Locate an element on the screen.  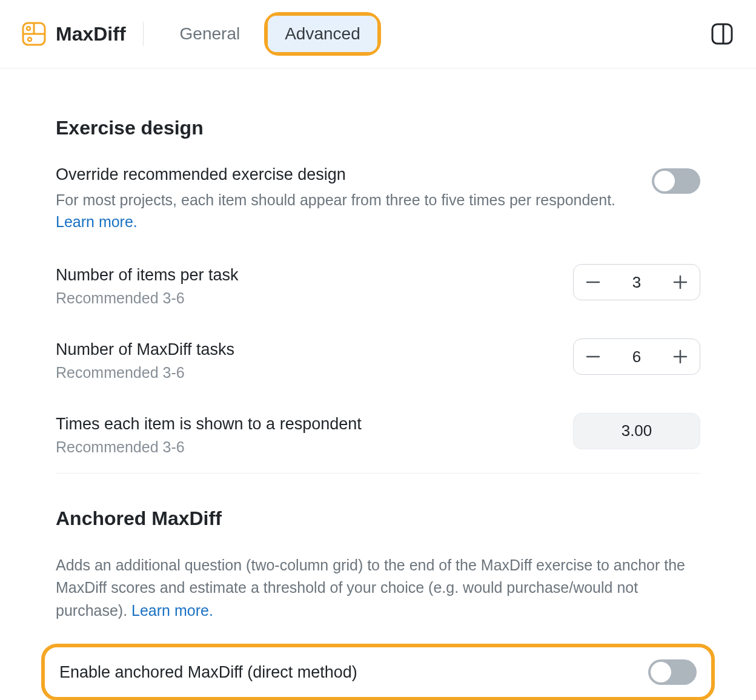
override-toggle is located at coordinates (676, 181).